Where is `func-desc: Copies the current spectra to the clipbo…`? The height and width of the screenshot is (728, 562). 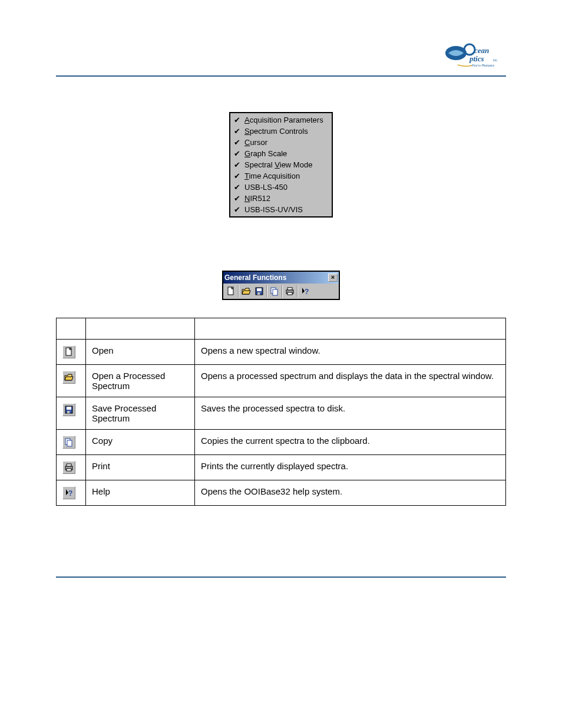 func-desc: Copies the current spectra to the clipbo… is located at coordinates (351, 442).